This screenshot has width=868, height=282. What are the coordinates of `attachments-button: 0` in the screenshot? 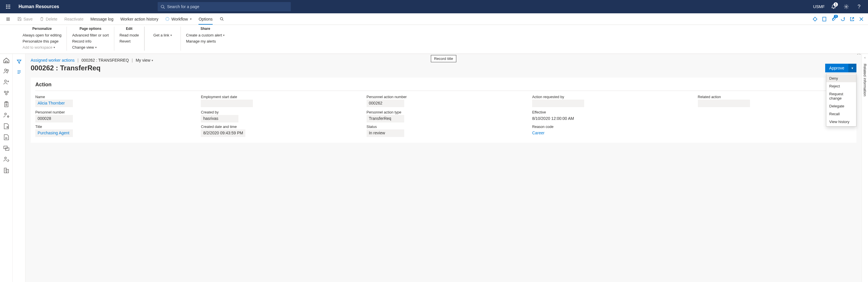 It's located at (834, 19).